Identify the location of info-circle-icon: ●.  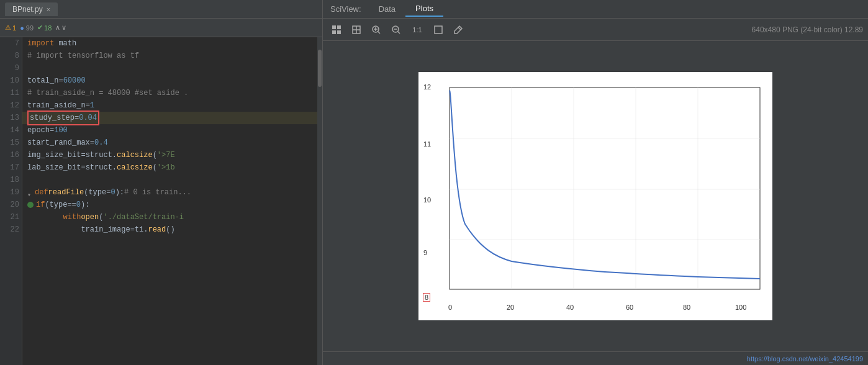
(22, 28).